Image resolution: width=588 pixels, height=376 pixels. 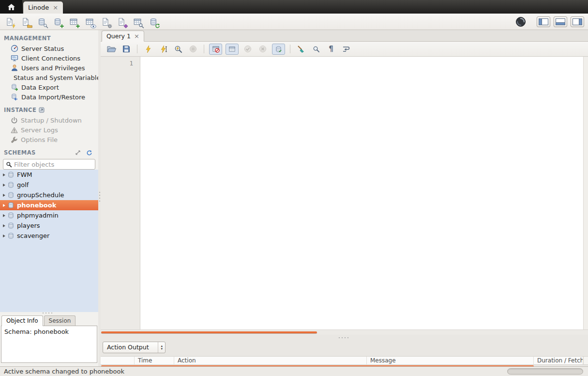 I want to click on schema-row-scavenger: scavenger, so click(x=49, y=235).